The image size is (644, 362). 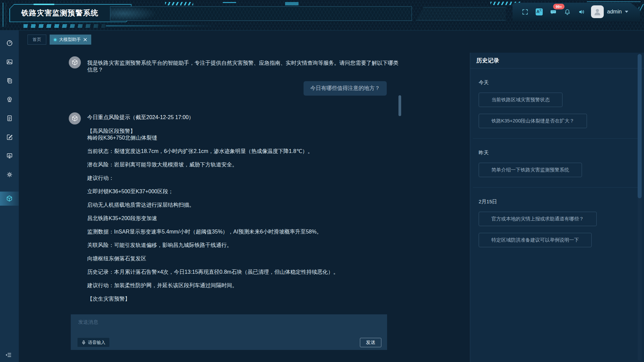 I want to click on report-title: 今日重点风险提示（截至2024-12-25 17:00）, so click(x=243, y=117).